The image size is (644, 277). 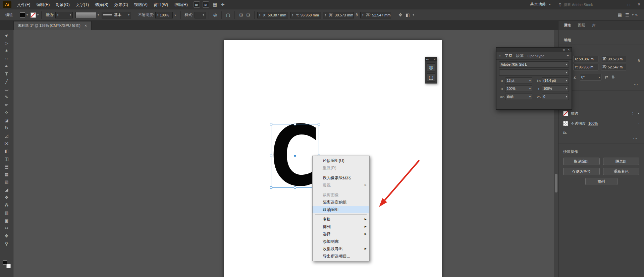 What do you see at coordinates (52, 25) in the screenshot?
I see `document-tab: 未标题-1* @ 126% (CMYK/GPU 预览) ✕` at bounding box center [52, 25].